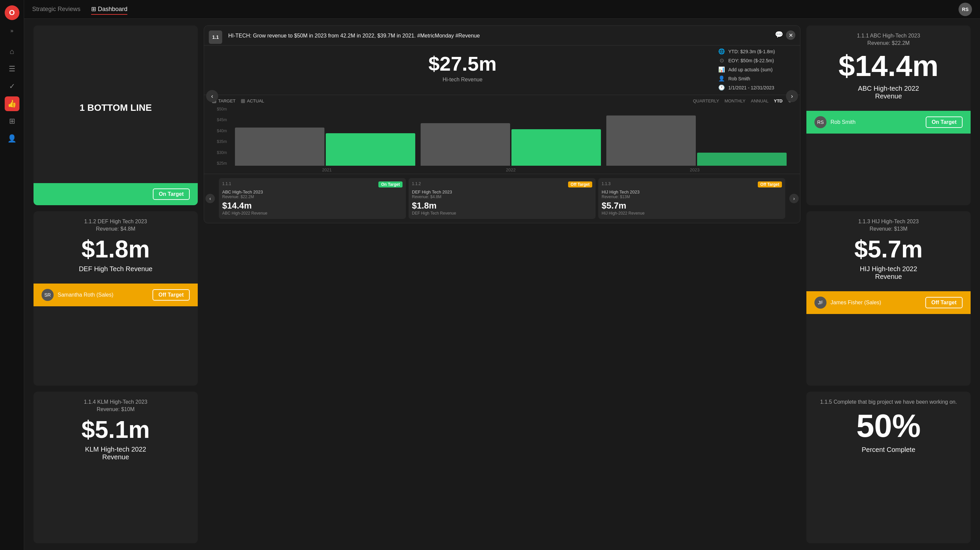  I want to click on subtable-112-status: Off Target, so click(580, 184).